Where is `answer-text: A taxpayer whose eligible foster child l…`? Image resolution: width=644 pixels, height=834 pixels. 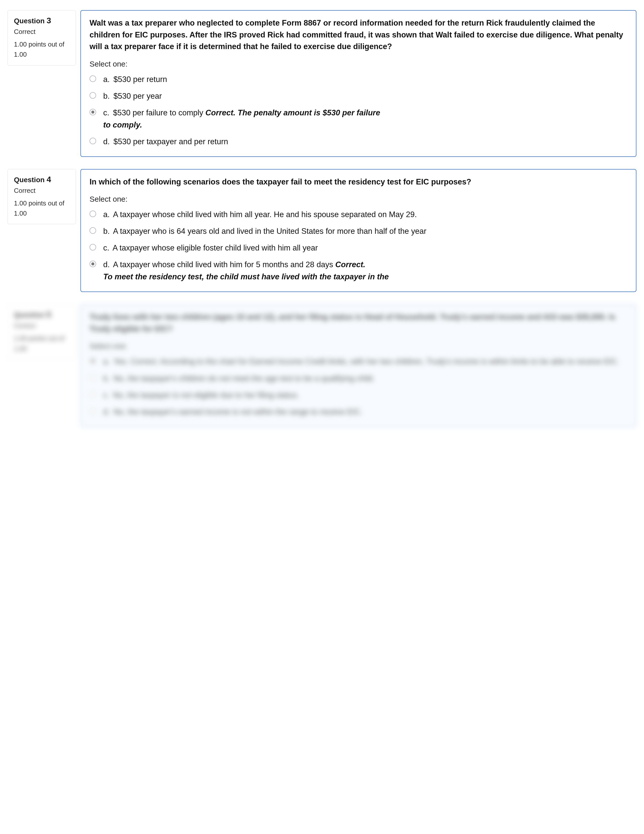 answer-text: A taxpayer whose eligible foster child l… is located at coordinates (215, 248).